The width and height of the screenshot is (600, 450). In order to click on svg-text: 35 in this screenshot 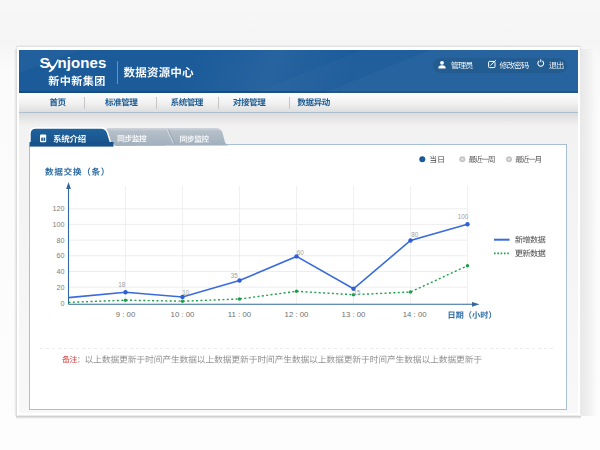, I will do `click(235, 276)`.